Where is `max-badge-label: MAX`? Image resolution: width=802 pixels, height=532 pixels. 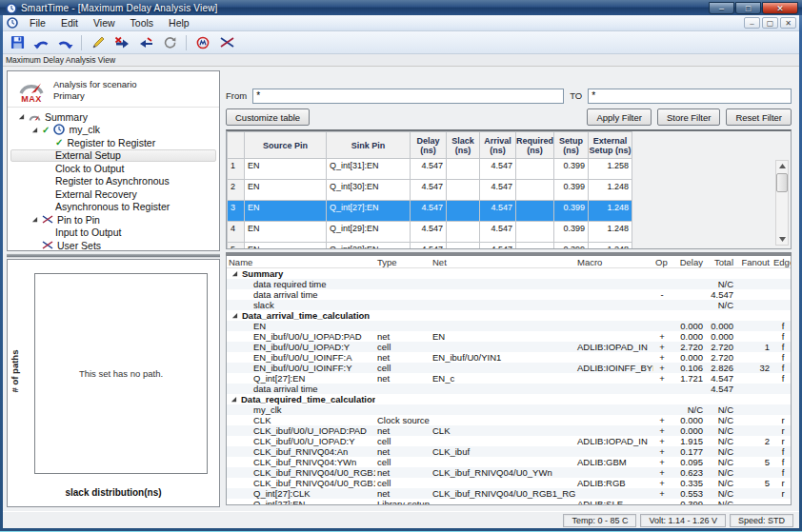
max-badge-label: MAX is located at coordinates (31, 99).